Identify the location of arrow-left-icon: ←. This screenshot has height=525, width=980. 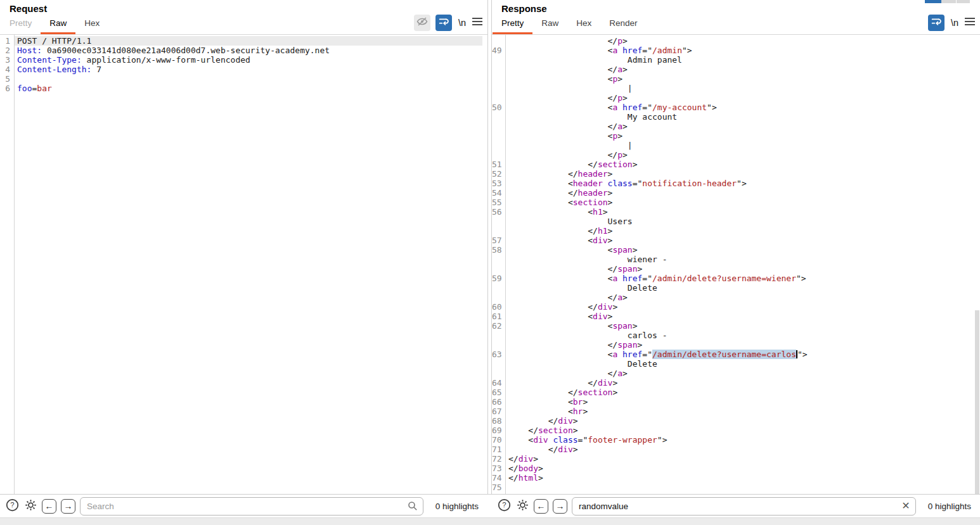
(541, 506).